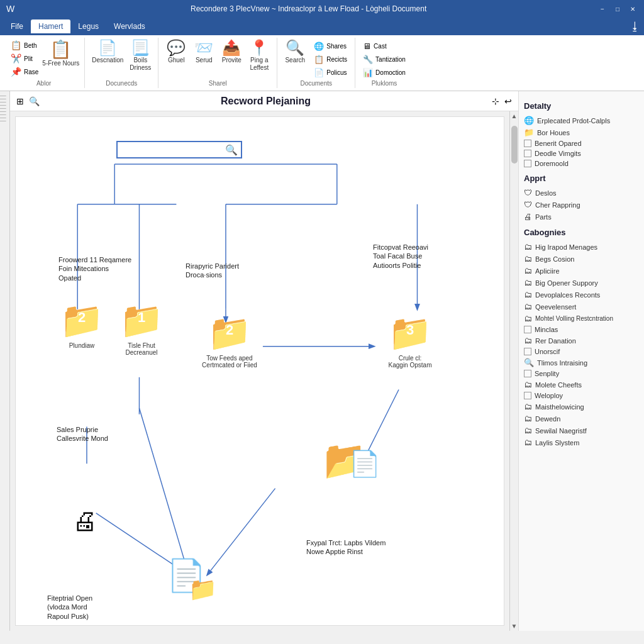  Describe the element at coordinates (581, 259) in the screenshot. I see `panel-item-begs: 🗂Begs Cosion` at that location.